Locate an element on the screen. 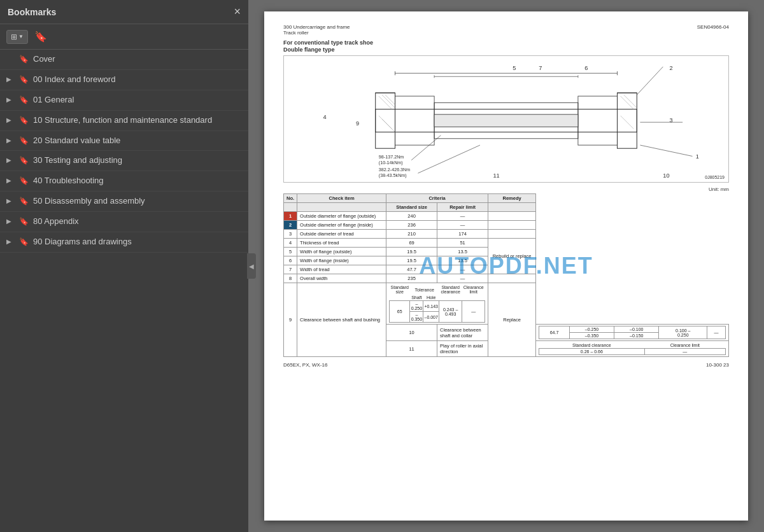  bookmark-icon-00: 🔖 is located at coordinates (24, 79).